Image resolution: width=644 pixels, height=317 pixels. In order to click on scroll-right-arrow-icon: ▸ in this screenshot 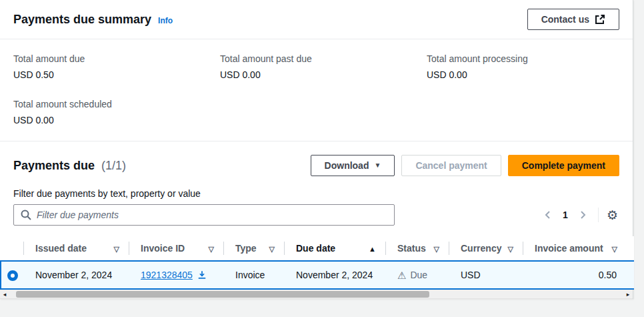, I will do `click(628, 294)`.